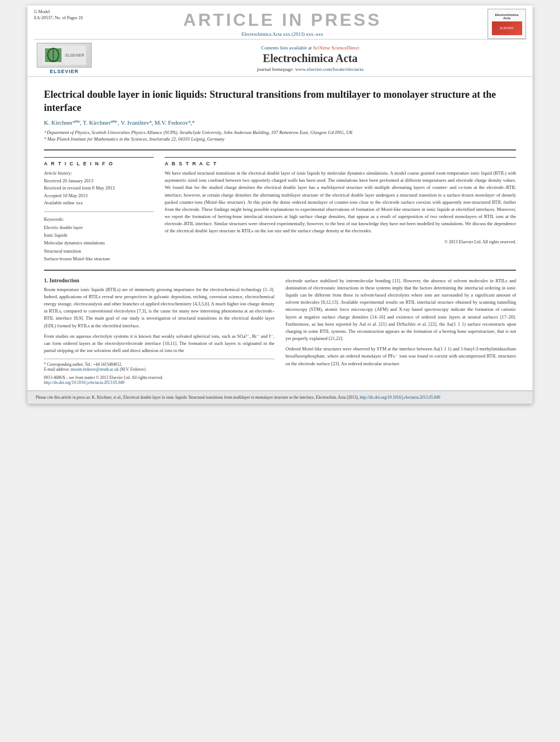  What do you see at coordinates (99, 212) in the screenshot?
I see `divider-keywords` at bounding box center [99, 212].